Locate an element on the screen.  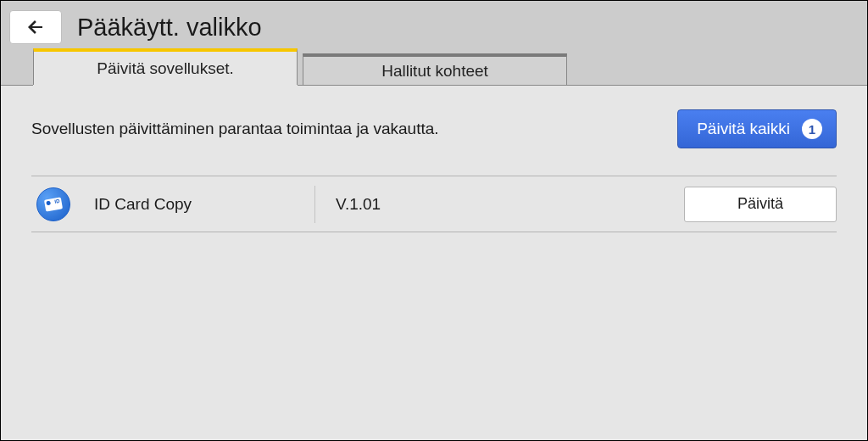
arrow-left-icon is located at coordinates (36, 27).